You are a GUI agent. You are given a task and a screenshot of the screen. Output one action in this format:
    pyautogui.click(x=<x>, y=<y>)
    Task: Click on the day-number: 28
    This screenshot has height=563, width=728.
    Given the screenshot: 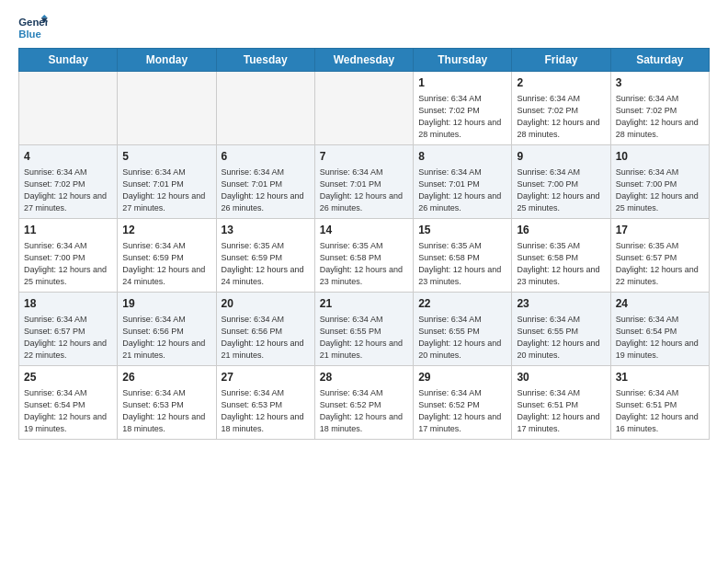 What is the action you would take?
    pyautogui.click(x=364, y=377)
    